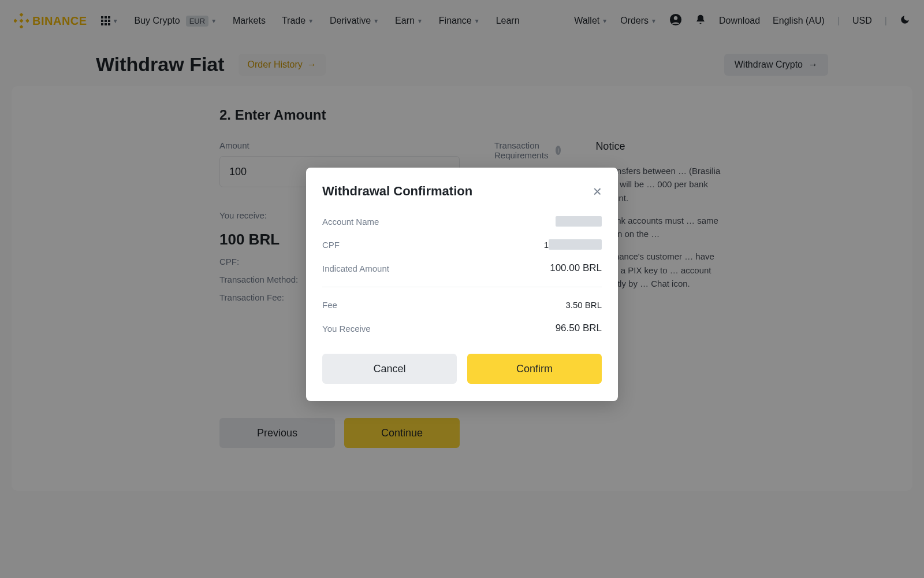  Describe the element at coordinates (535, 369) in the screenshot. I see `confirm-button: Confirm` at that location.